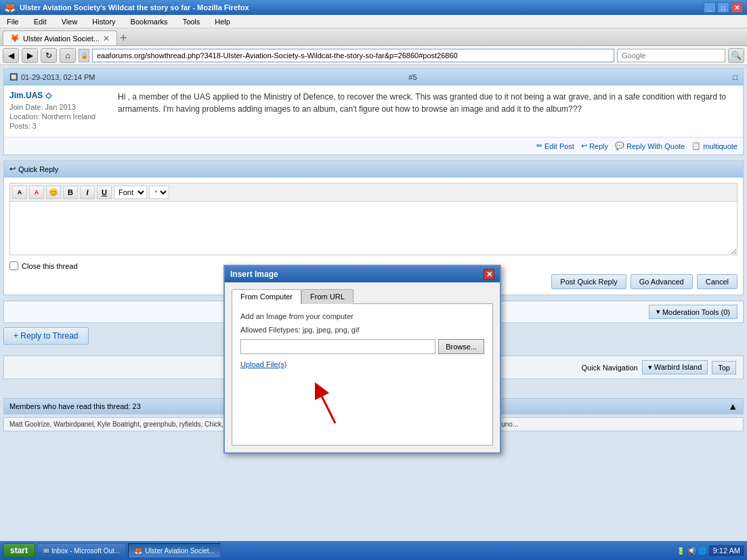 This screenshot has width=747, height=560. Describe the element at coordinates (412, 77) in the screenshot. I see `post-number: #5` at that location.